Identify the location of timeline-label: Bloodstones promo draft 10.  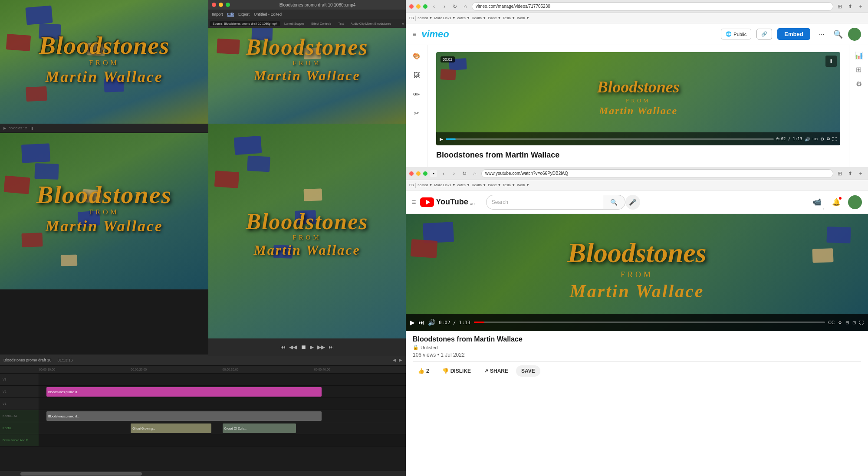
(28, 360).